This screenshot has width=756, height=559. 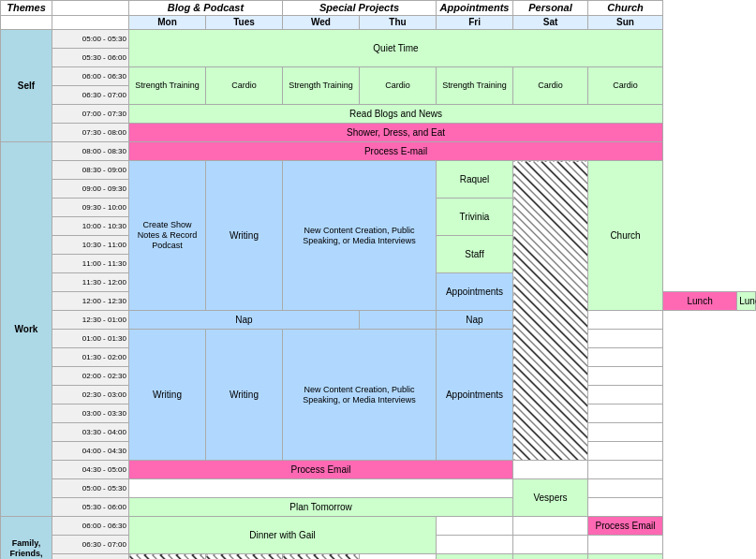 What do you see at coordinates (475, 86) in the screenshot?
I see `strength-fri: Strength Training` at bounding box center [475, 86].